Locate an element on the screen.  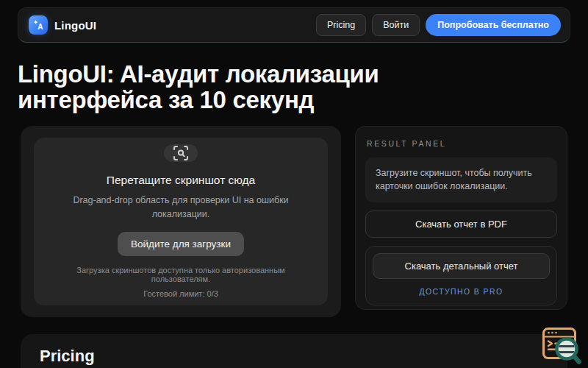
guest-limit-counter: Гостевой лимит: 0/3 is located at coordinates (181, 294).